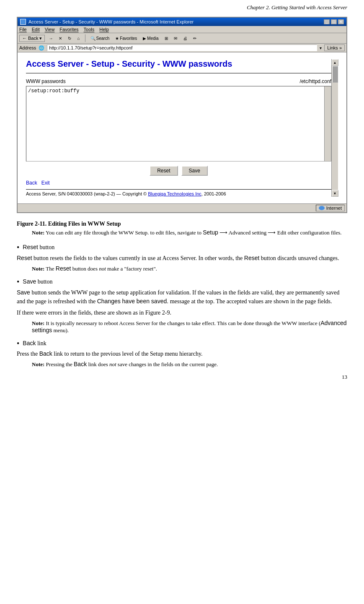 The image size is (364, 604). Describe the element at coordinates (176, 39) in the screenshot. I see `mail-icon: ✉` at that location.